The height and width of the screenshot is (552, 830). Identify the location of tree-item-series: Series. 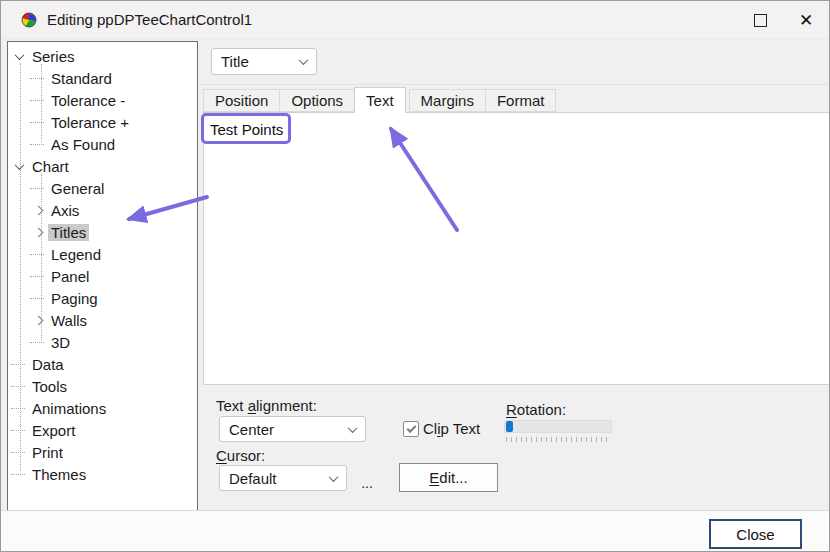
(102, 56).